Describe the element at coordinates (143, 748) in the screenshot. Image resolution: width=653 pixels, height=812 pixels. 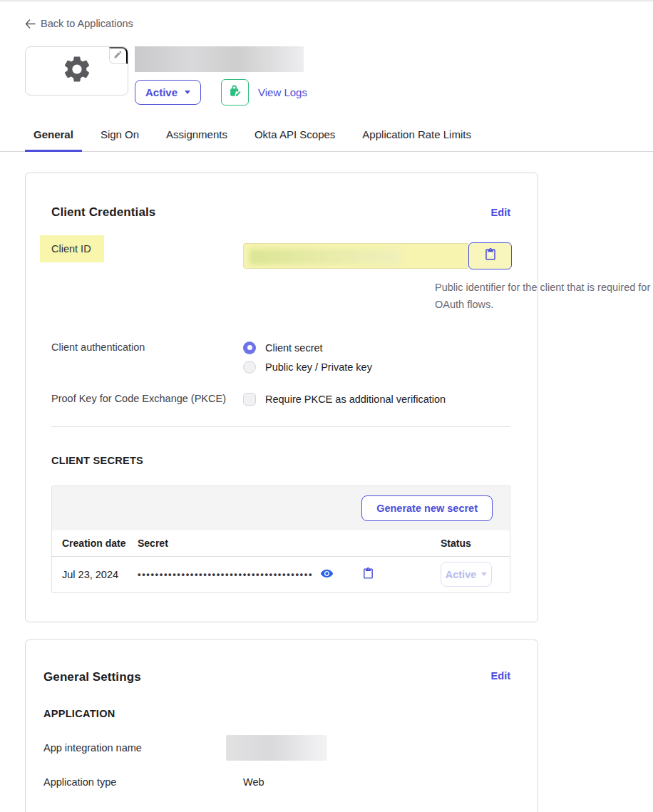
I see `app-integration-name-label: App integration name` at that location.